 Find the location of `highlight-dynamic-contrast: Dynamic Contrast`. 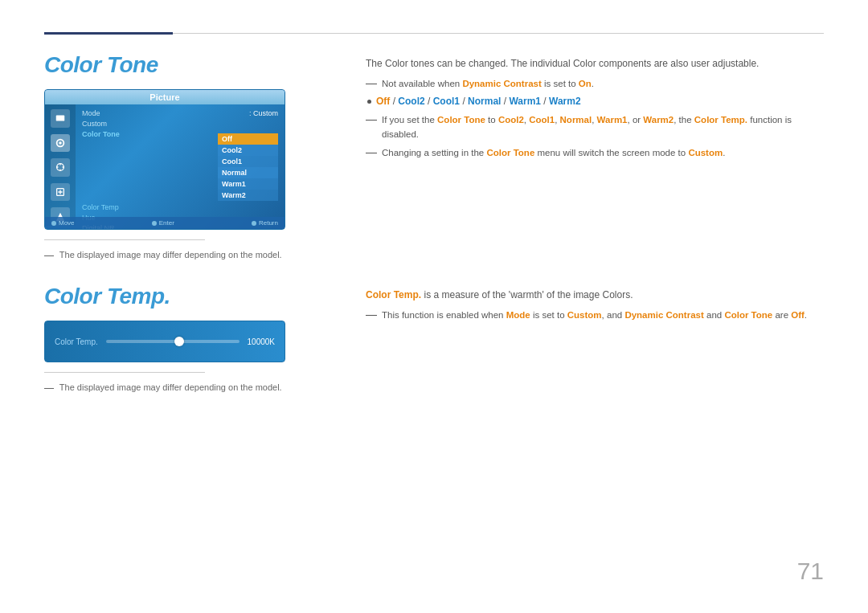

highlight-dynamic-contrast: Dynamic Contrast is located at coordinates (502, 84).